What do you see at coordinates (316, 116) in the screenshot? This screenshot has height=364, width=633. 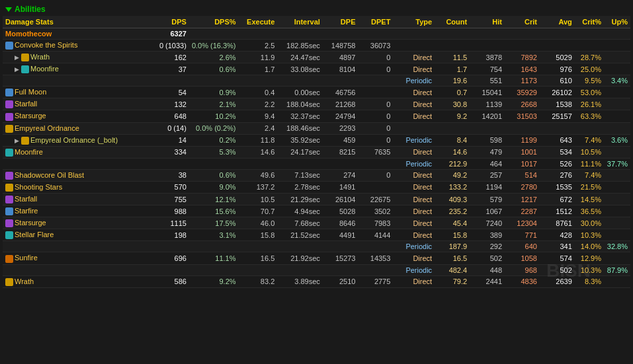 I see `table-row: Starsurge64810.2%9.432.37sec247940Direct…` at bounding box center [316, 116].